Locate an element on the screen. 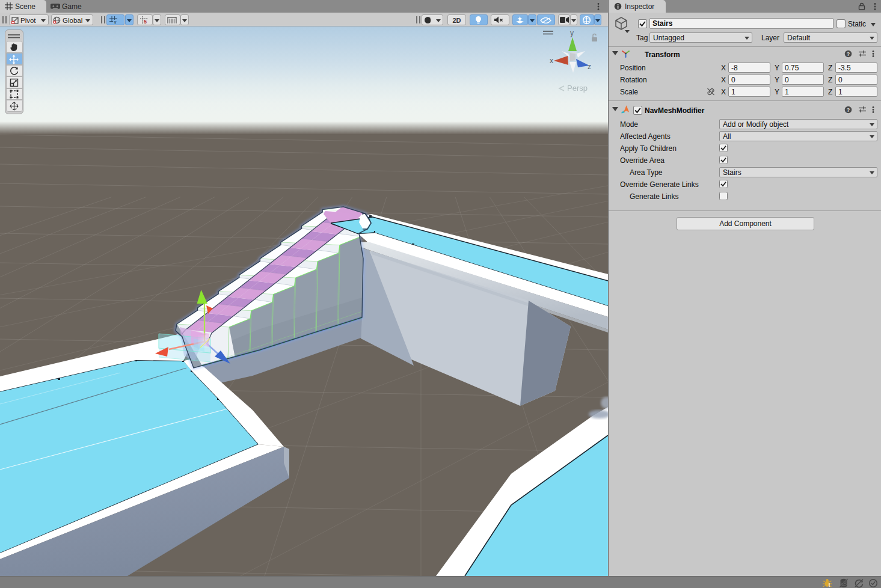 This screenshot has height=588, width=881. svg-text: 5 is located at coordinates (146, 22).